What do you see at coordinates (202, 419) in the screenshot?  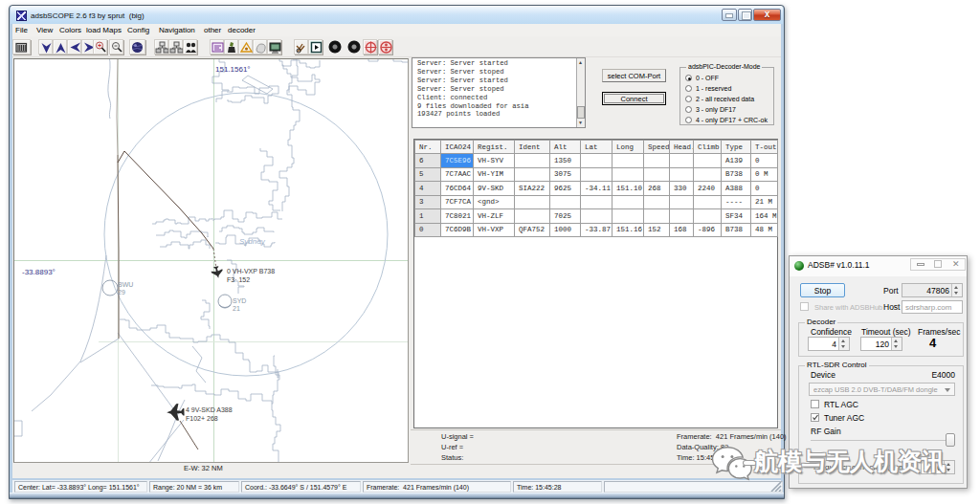 I see `svg-text: F102+ 268` at bounding box center [202, 419].